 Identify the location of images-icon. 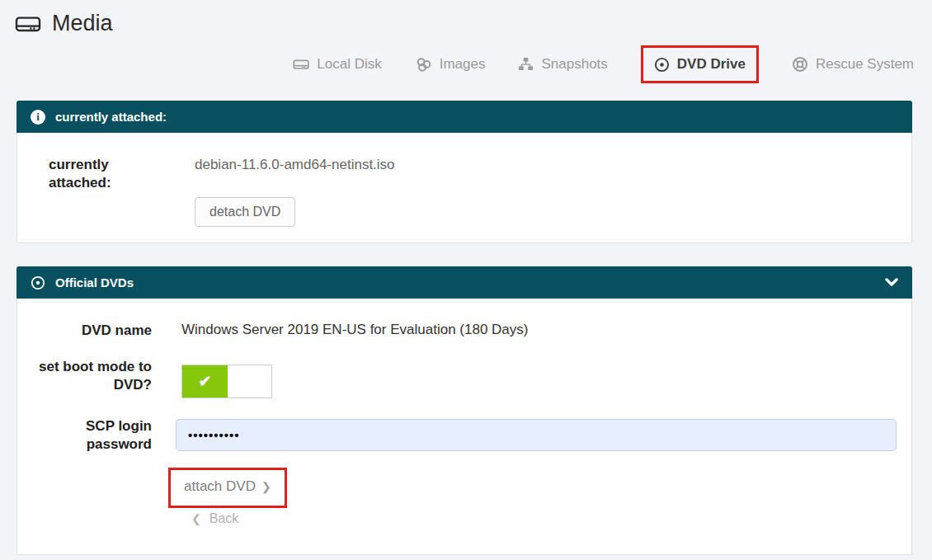
(424, 64).